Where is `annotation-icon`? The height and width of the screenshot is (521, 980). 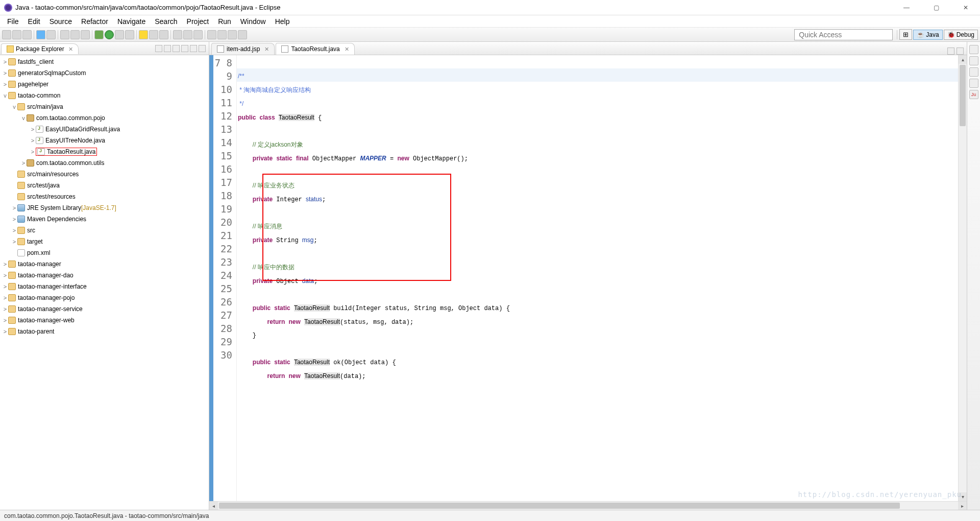
annotation-icon is located at coordinates (85, 35).